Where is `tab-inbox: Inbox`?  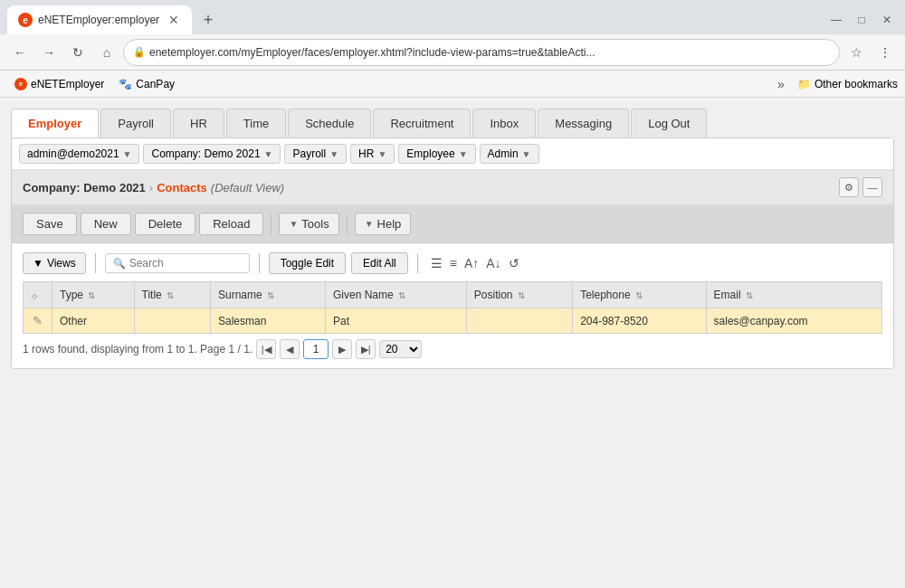
tab-inbox: Inbox is located at coordinates (504, 123).